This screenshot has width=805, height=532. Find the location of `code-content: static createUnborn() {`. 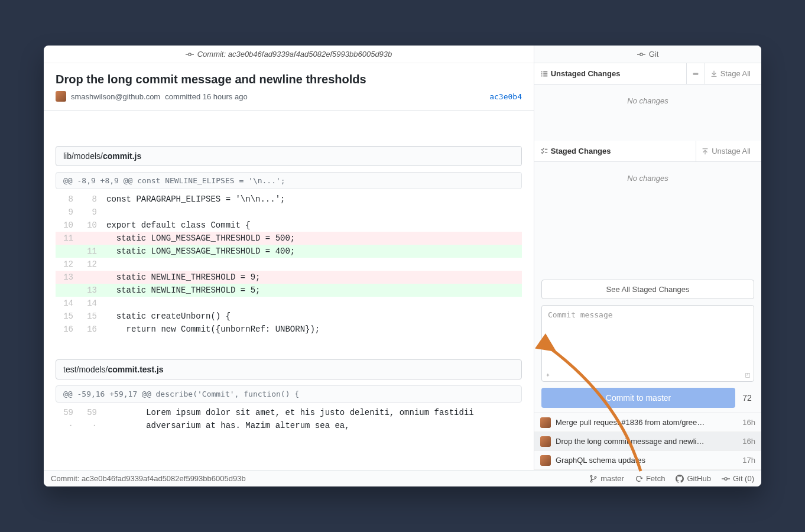

code-content: static createUnborn() { is located at coordinates (312, 316).